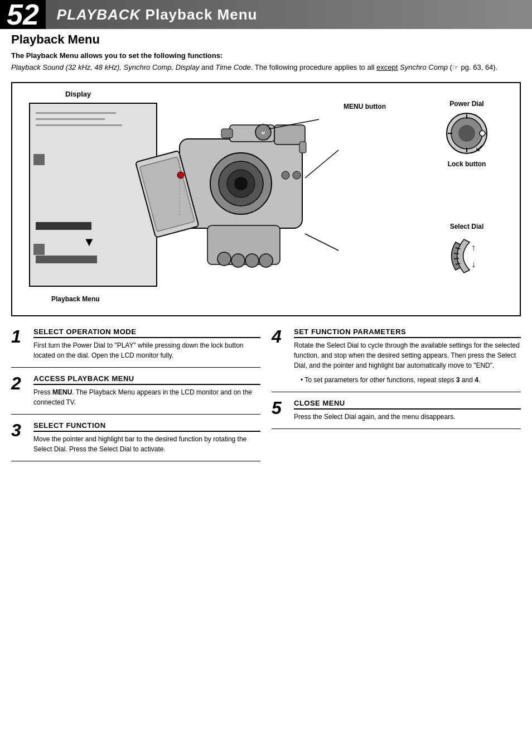  I want to click on step-4-content: SET FUNCTION PARAMETERS Rotate the Selec…, so click(407, 356).